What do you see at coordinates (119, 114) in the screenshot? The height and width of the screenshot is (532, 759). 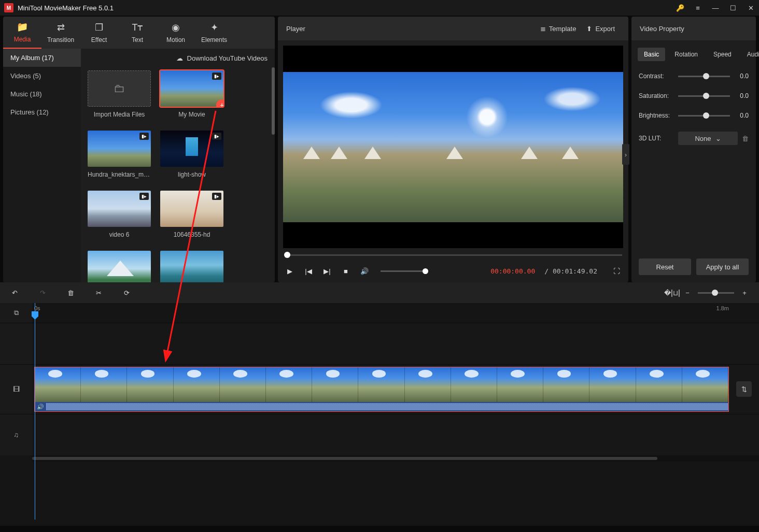 I see `media-caption: Import Media Files` at bounding box center [119, 114].